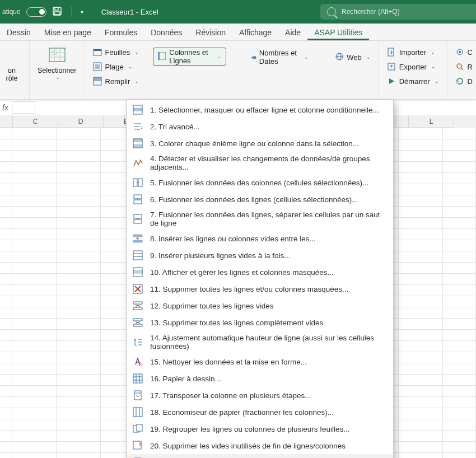  Describe the element at coordinates (260, 429) in the screenshot. I see `menu-item-19: 19. Regrouper les lignes ou colonnes de …` at that location.